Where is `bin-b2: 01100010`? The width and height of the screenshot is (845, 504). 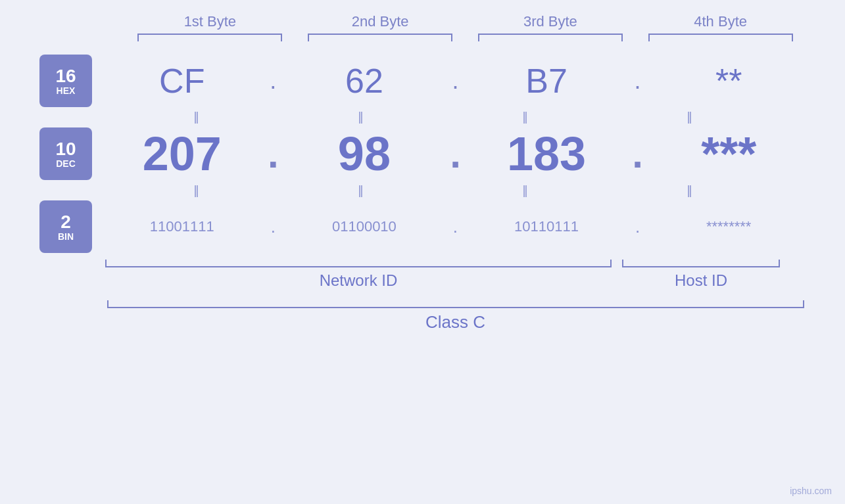 bin-b2: 01100010 is located at coordinates (364, 227).